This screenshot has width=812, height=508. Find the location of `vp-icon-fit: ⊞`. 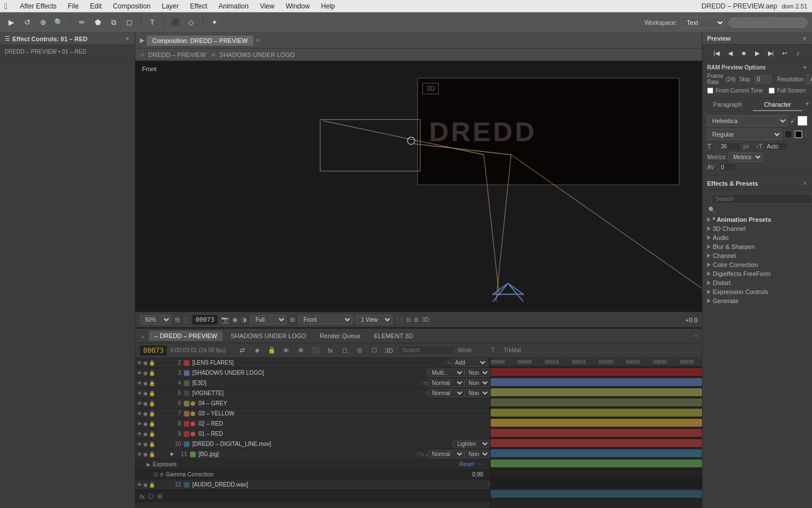

vp-icon-fit: ⊞ is located at coordinates (177, 319).